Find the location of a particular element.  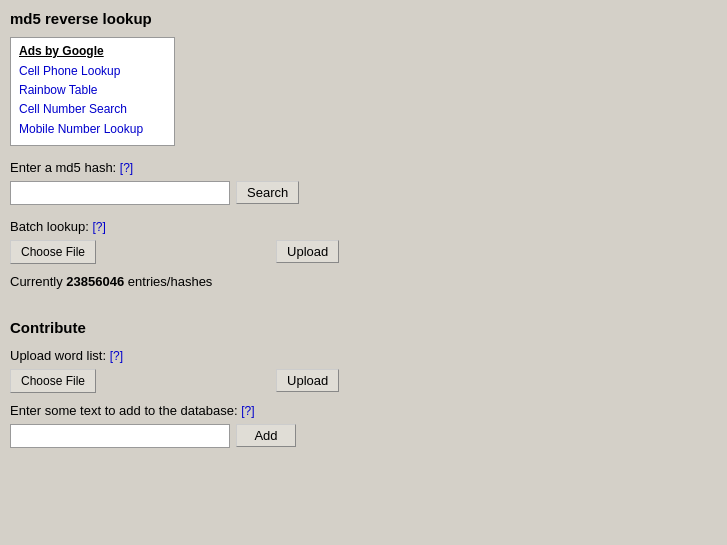

search-help-link: [?] is located at coordinates (126, 168).